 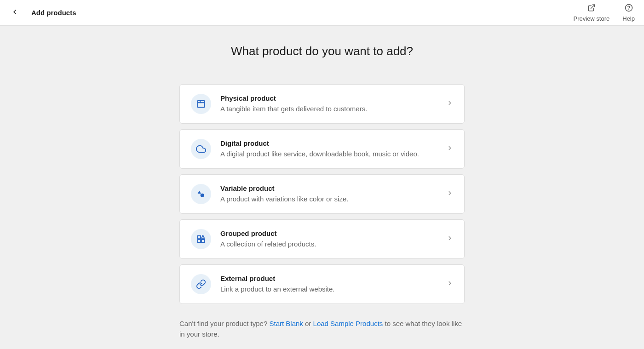 What do you see at coordinates (592, 13) in the screenshot?
I see `preview-store-button: Preview store` at bounding box center [592, 13].